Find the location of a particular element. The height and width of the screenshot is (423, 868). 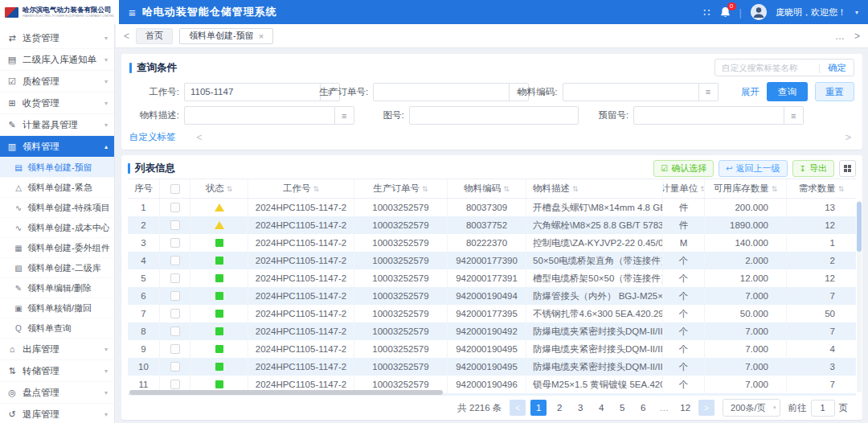

vertical-scrollbar is located at coordinates (859, 296).